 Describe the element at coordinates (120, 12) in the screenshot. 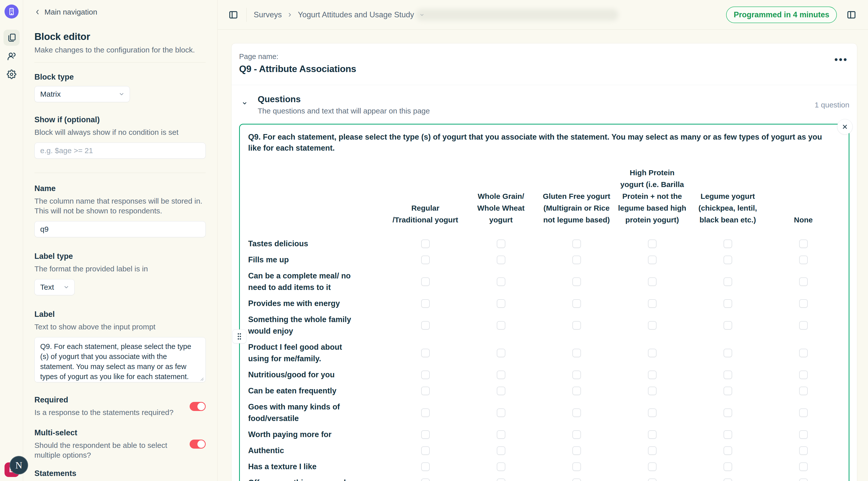

I see `back-to-main-navigation: Main navigation` at that location.